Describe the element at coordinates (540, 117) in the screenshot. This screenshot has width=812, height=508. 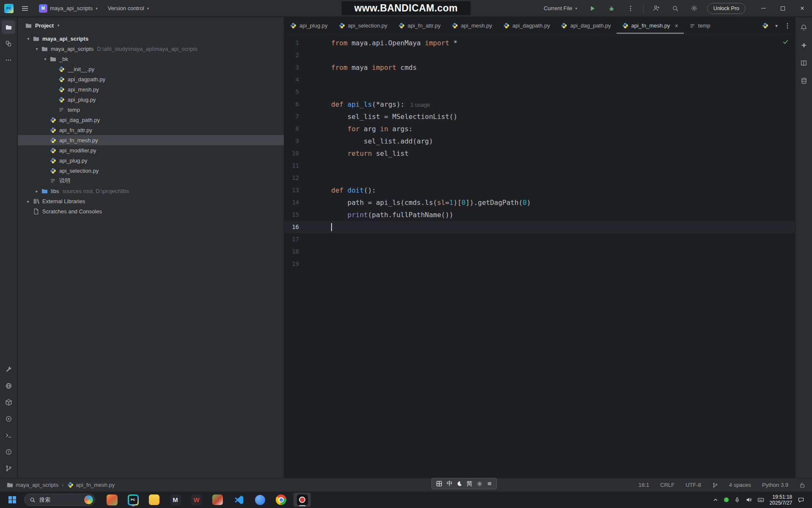
I see `code-line-7: 7 sel_list = MSelectionList()` at that location.